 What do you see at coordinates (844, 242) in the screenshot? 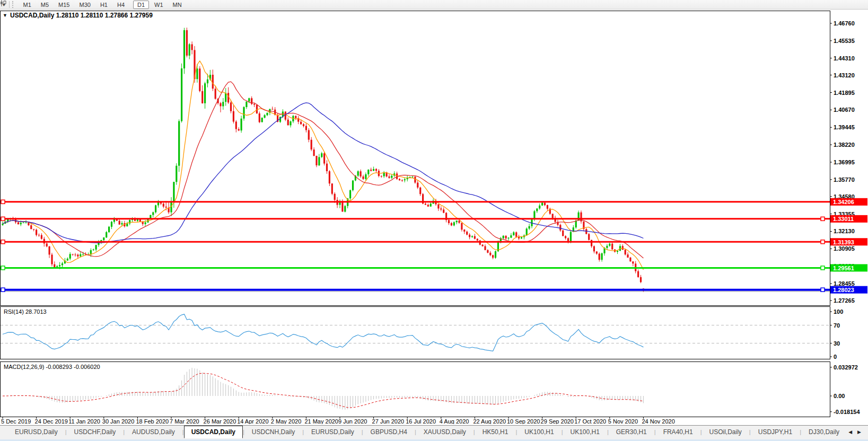
I see `svg-text: 1.31393` at bounding box center [844, 242].